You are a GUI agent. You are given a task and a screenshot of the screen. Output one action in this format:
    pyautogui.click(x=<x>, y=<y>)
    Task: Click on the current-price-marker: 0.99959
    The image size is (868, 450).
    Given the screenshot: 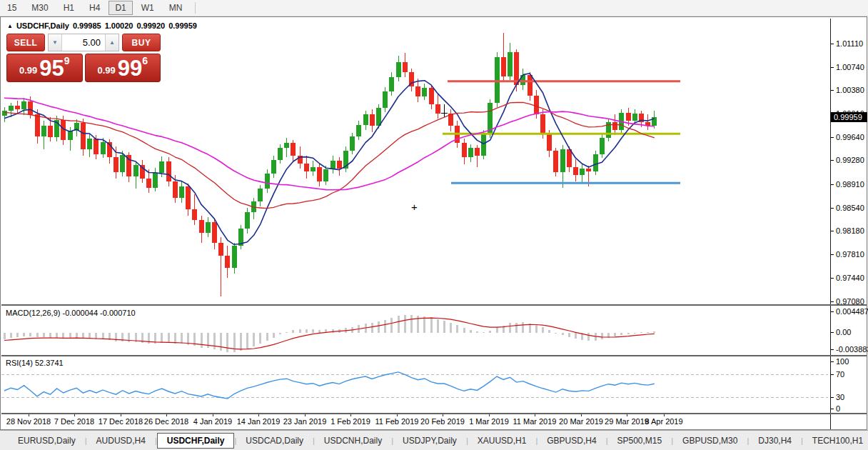 What is the action you would take?
    pyautogui.click(x=849, y=117)
    